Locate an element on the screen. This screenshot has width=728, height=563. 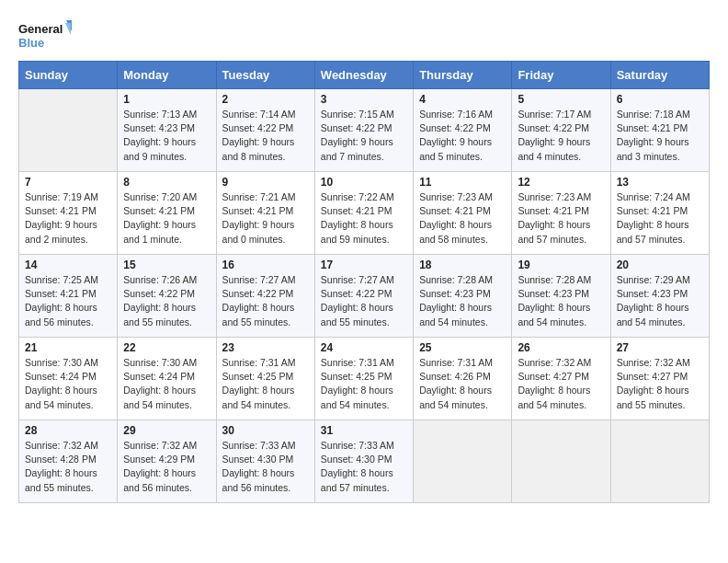
calendar-cell: 31Sunrise: 7:33 AMSunset: 4:30 PMDayligh… is located at coordinates (364, 462).